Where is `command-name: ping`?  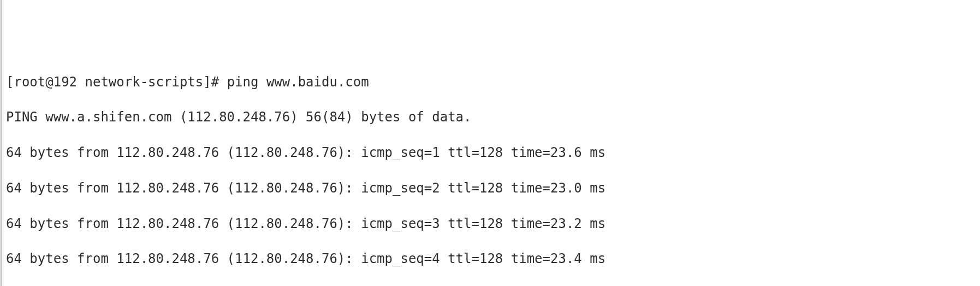
command-name: ping is located at coordinates (243, 82).